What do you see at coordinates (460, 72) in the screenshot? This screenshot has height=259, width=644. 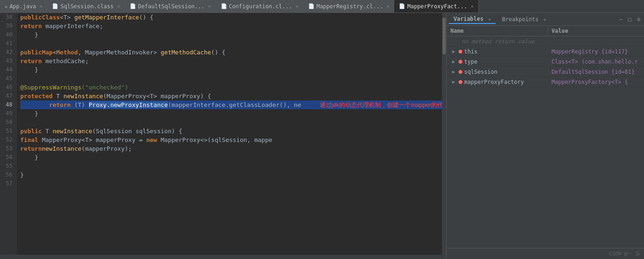 I see `var-dot-red-sqlSession` at bounding box center [460, 72].